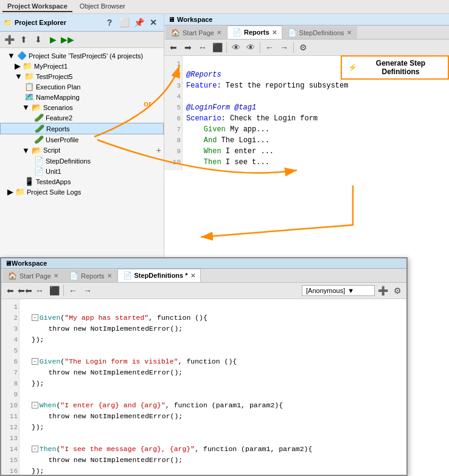 The width and height of the screenshot is (449, 476). Describe the element at coordinates (73, 291) in the screenshot. I see `ws-back-btn: ←` at that location.